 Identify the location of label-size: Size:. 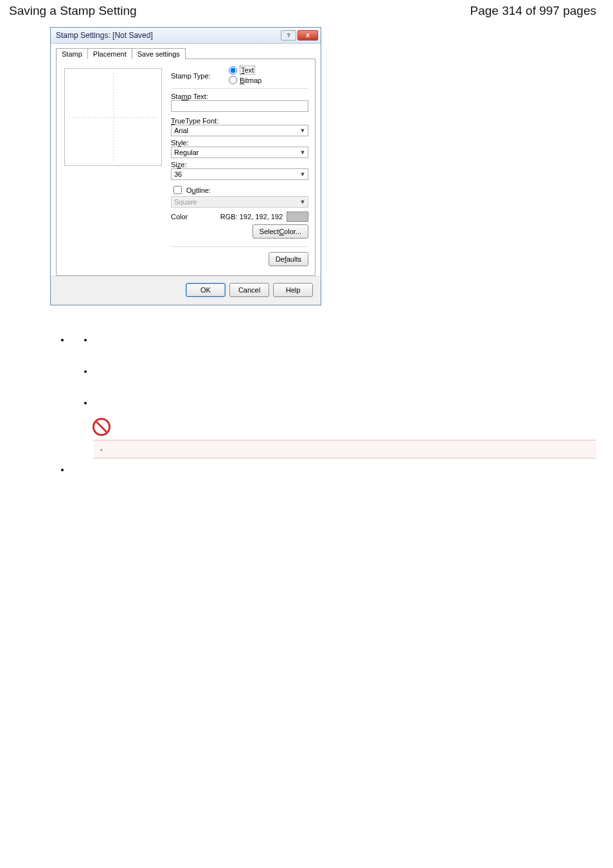
(240, 165).